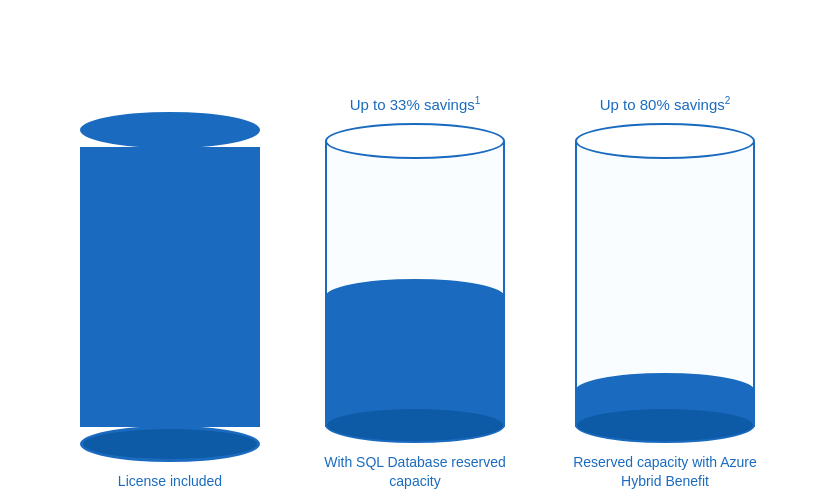  What do you see at coordinates (416, 104) in the screenshot?
I see `savings-label-sql: Up to 33% savings1` at bounding box center [416, 104].